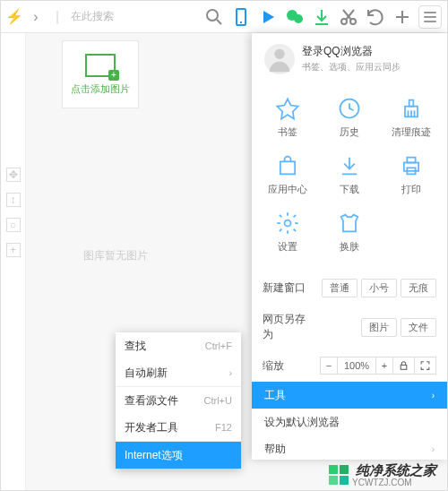  Describe the element at coordinates (349, 175) in the screenshot. I see `menu-download: 下载` at that location.